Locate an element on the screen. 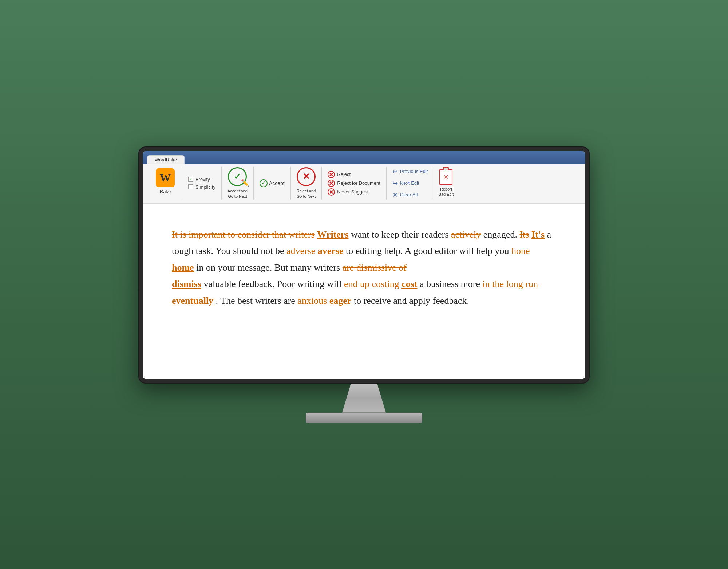  monitor-stand is located at coordinates (364, 403).